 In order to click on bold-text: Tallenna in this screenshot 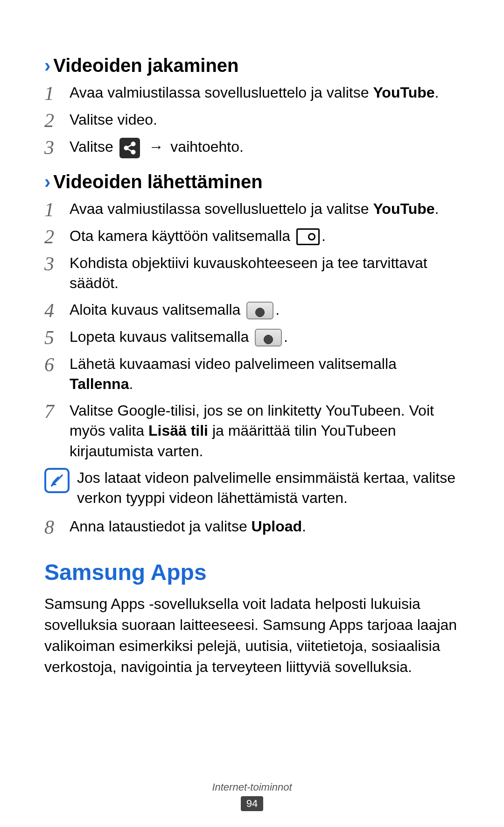, I will do `click(99, 384)`.